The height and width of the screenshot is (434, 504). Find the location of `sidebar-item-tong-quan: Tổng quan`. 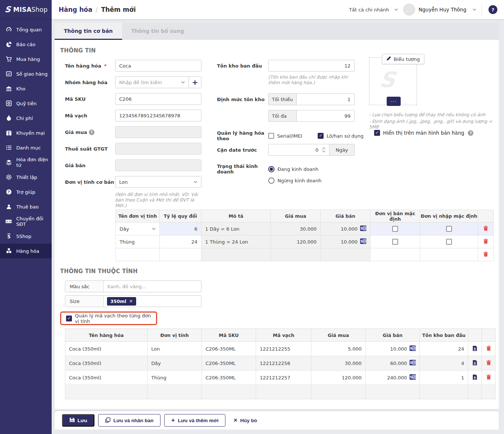

sidebar-item-tong-quan: Tổng quan is located at coordinates (26, 30).